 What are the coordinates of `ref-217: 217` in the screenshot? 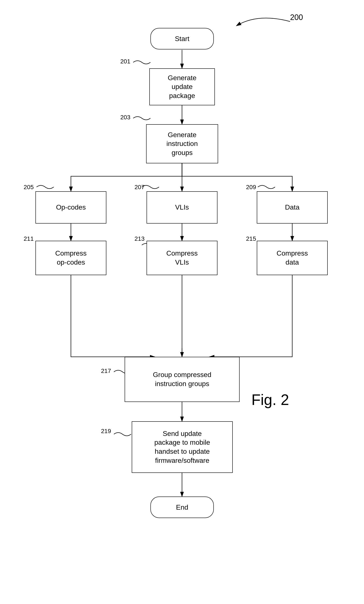 It's located at (106, 371).